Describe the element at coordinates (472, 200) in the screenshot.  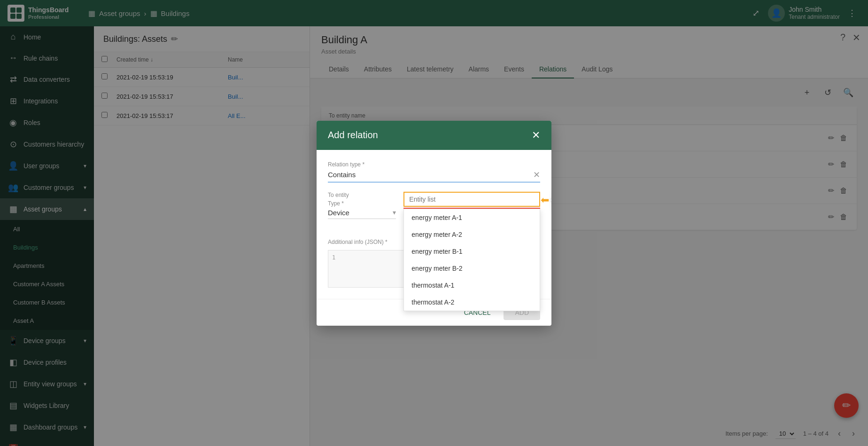
I see `entity-list-wrapper: energy meter A-1 energy meter A-2 energy…` at that location.